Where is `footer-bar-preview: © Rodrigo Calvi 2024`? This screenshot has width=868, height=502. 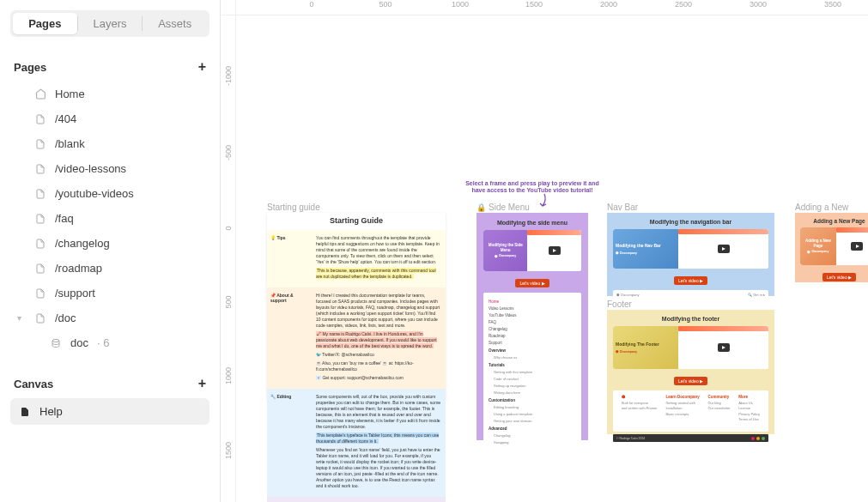 footer-bar-preview: © Rodrigo Calvi 2024 is located at coordinates (690, 438).